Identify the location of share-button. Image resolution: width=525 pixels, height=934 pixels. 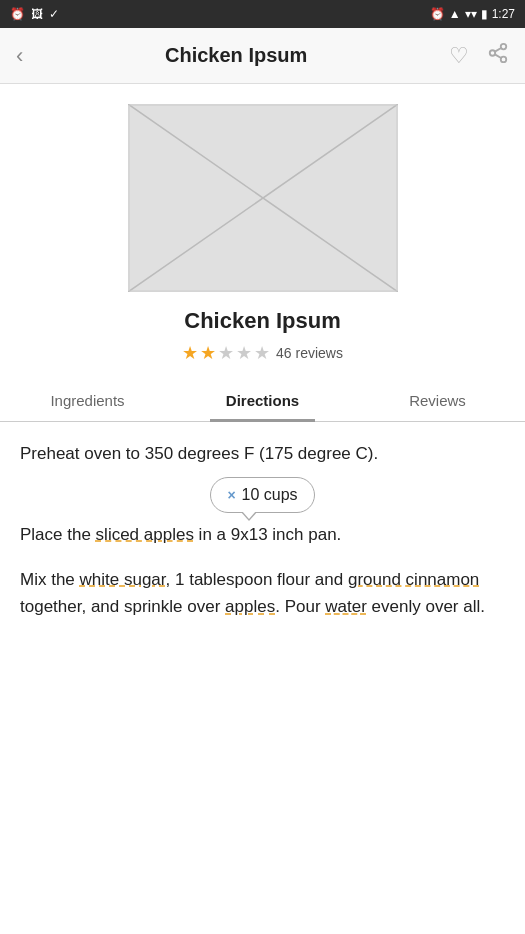
(498, 56).